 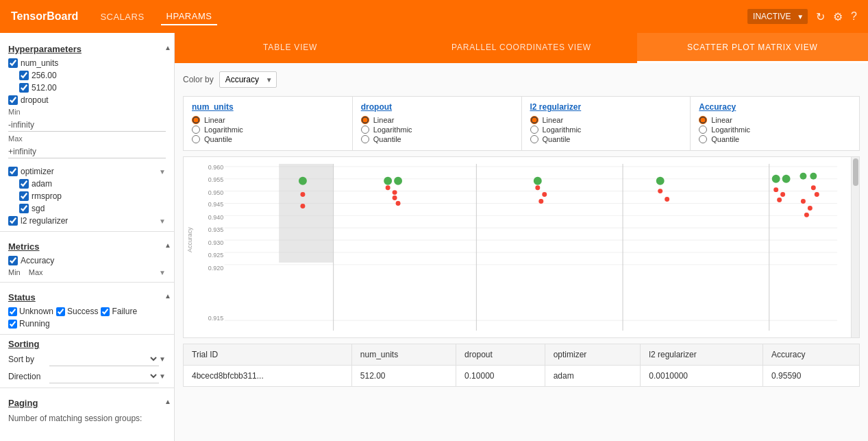 I want to click on sort-by-select, so click(x=104, y=359).